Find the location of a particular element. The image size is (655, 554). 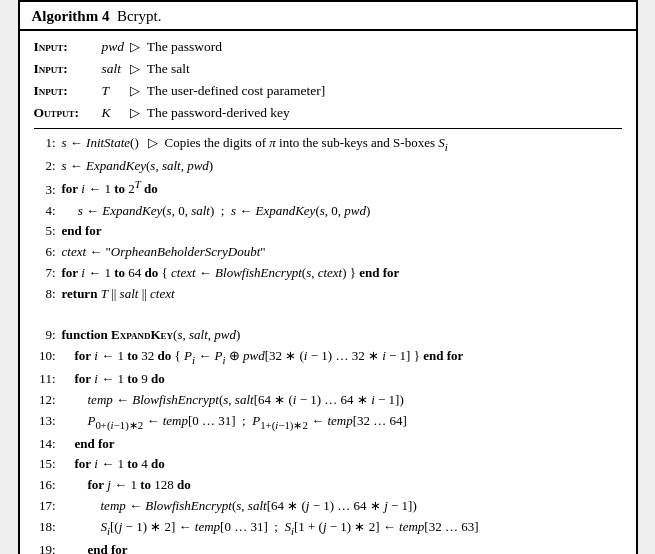

line-16: 16: for j ← 1 to 128 do is located at coordinates (328, 486).